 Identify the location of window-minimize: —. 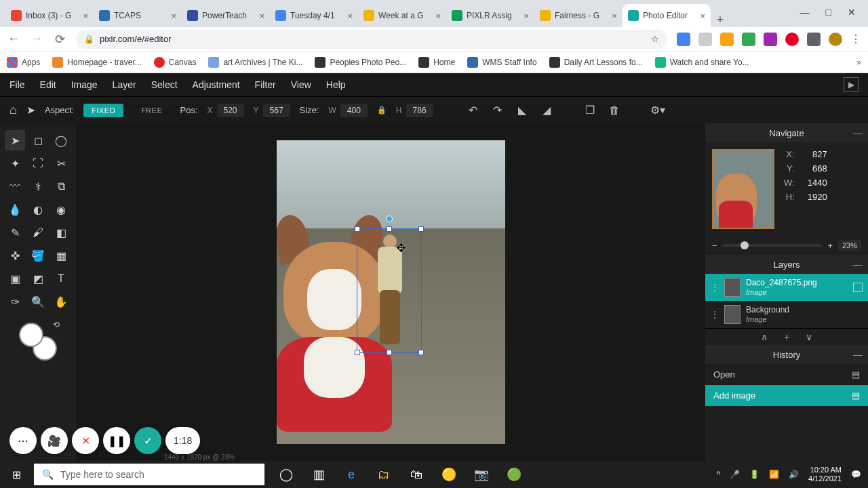
(805, 12).